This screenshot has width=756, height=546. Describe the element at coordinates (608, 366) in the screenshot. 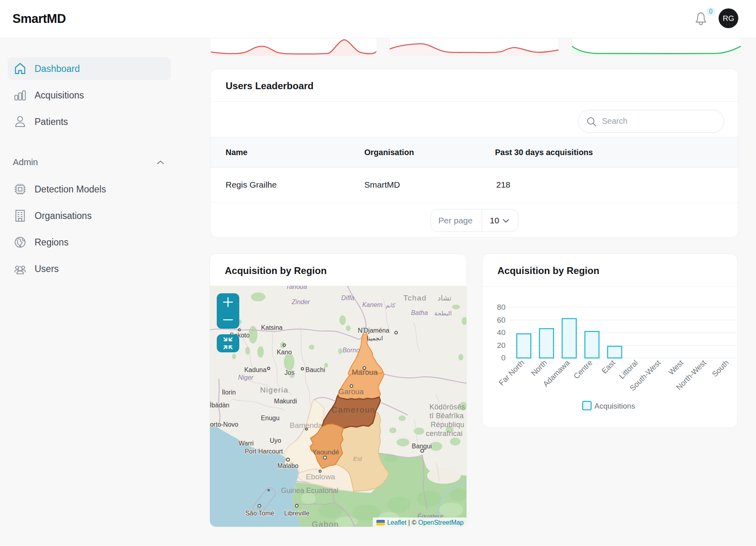

I see `svg-text: East` at that location.